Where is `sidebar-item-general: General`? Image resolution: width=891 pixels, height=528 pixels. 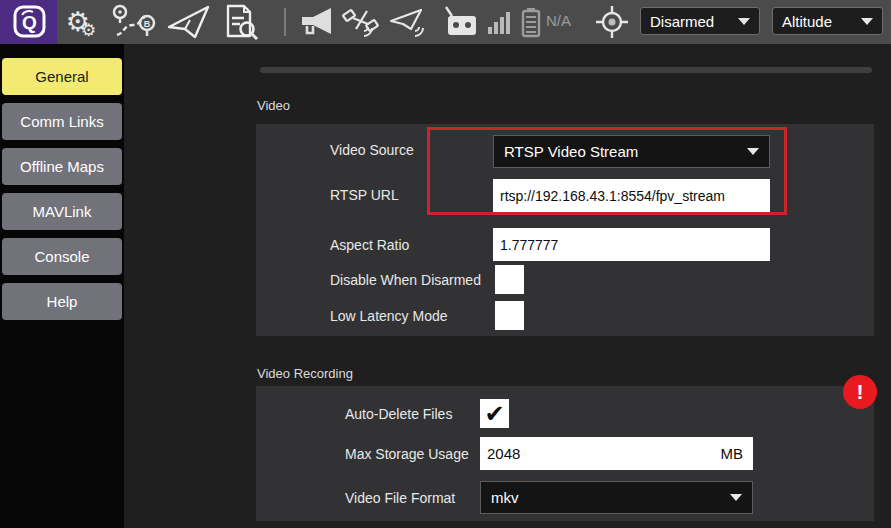
sidebar-item-general: General is located at coordinates (62, 76).